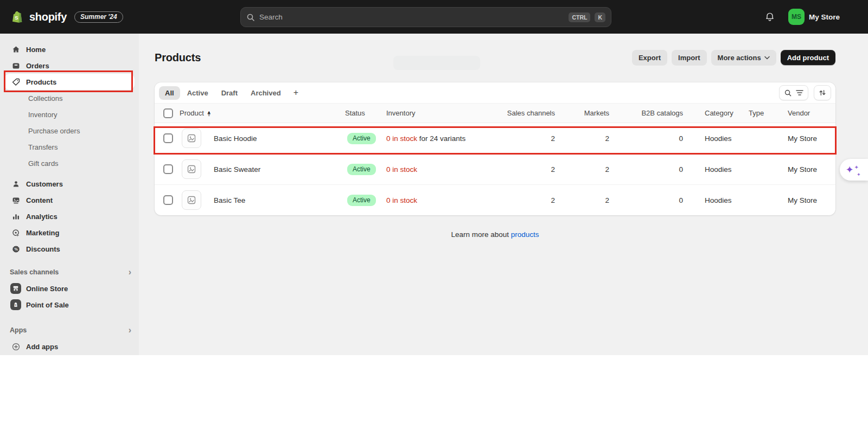 The image size is (868, 443). I want to click on sidebar-item-label: Purchase orders, so click(54, 131).